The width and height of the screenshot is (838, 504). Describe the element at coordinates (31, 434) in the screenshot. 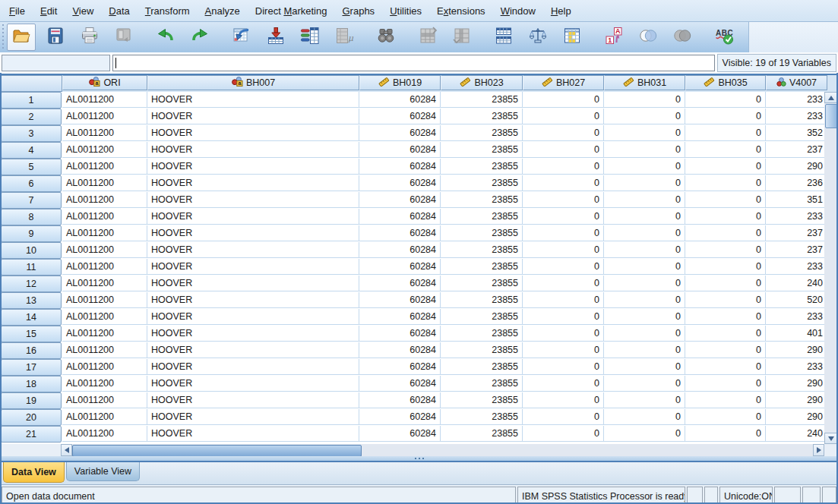

I see `row-number-21: 21` at that location.